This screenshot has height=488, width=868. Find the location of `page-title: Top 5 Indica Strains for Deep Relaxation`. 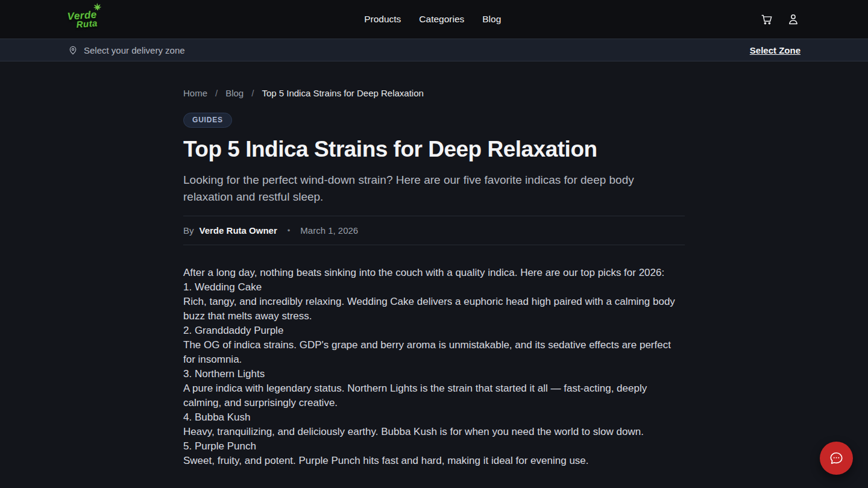

page-title: Top 5 Indica Strains for Deep Relaxation is located at coordinates (434, 149).